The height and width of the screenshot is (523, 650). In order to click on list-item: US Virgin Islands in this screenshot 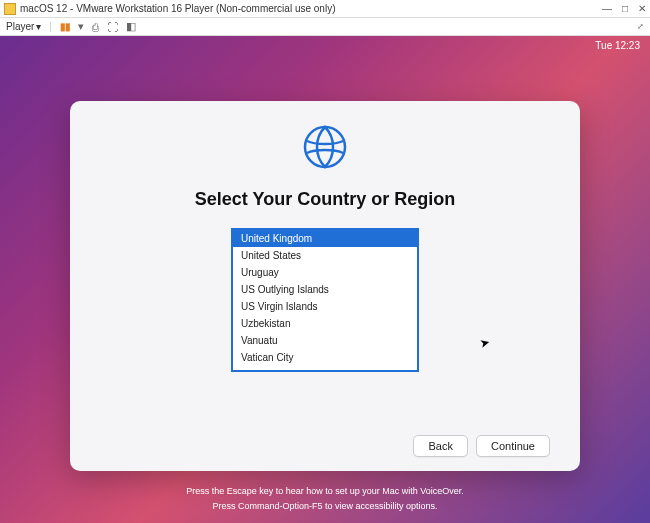, I will do `click(325, 306)`.